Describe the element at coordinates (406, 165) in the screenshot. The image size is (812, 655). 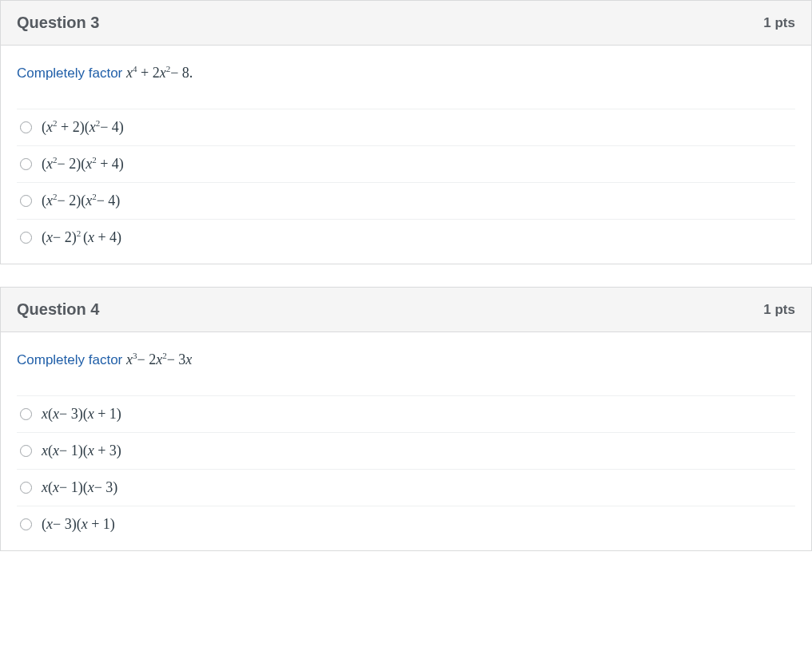
I see `answer-option: (x2− 2)(x2 + 4)` at that location.